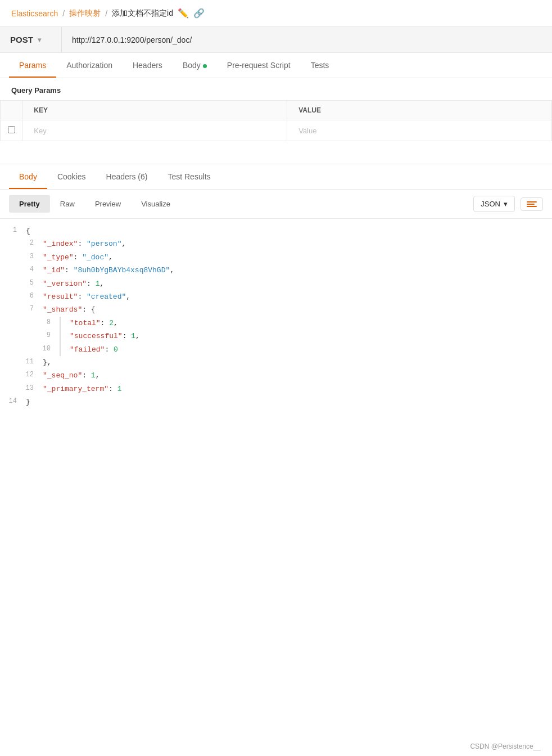  I want to click on code-line-13: 13 "_primary_term": 1, so click(276, 389).